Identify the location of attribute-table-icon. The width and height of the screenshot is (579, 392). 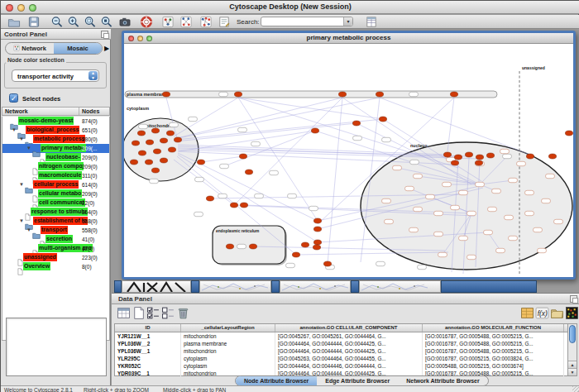
(528, 313).